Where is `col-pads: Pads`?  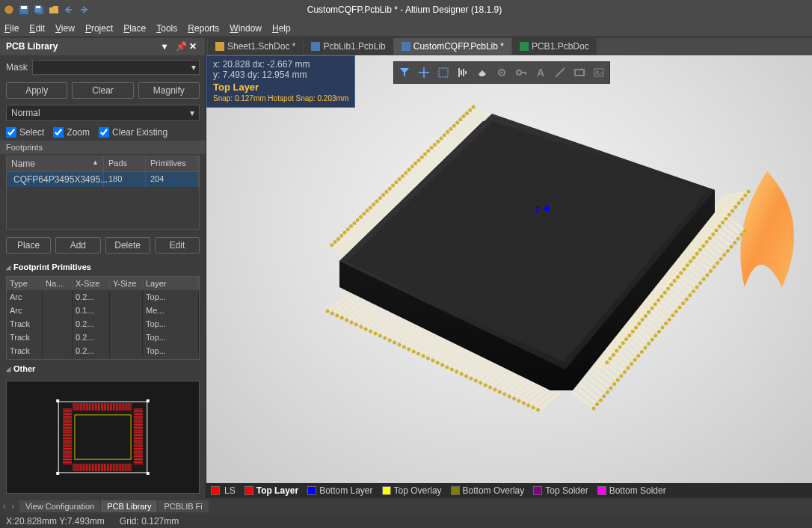 col-pads: Pads is located at coordinates (125, 164).